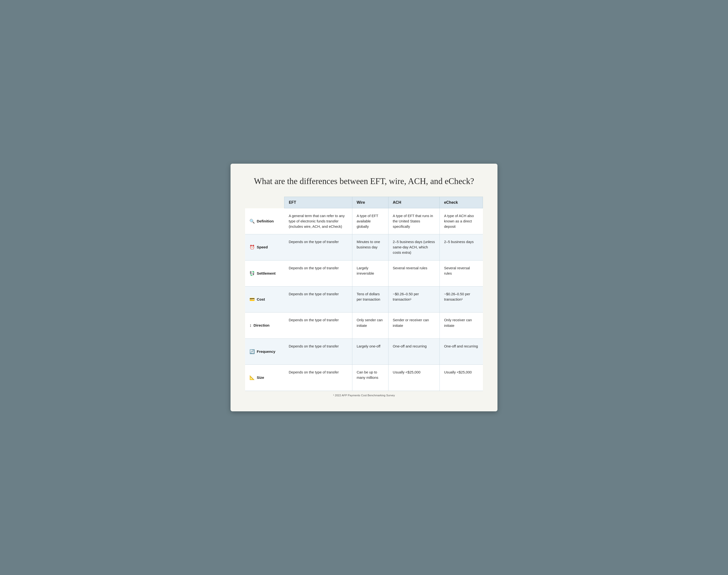  Describe the element at coordinates (265, 222) in the screenshot. I see `row-label-cell-definition: 🔍Definition` at that location.